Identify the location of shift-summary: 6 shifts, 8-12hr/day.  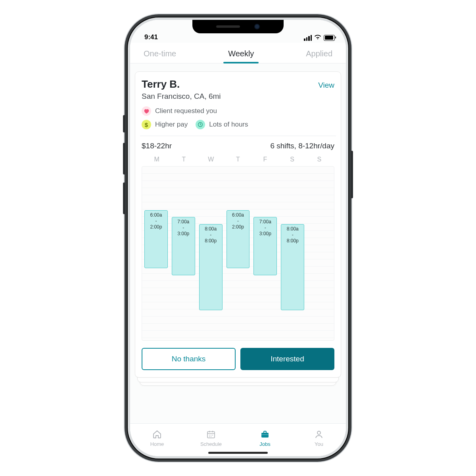
(302, 146).